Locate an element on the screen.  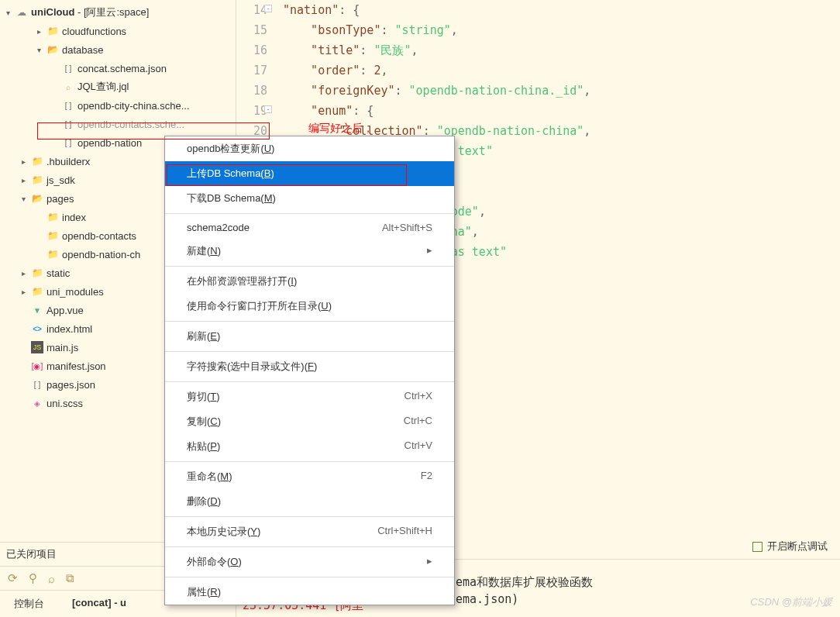
menu-item: 剪切(T)Ctrl+X is located at coordinates (310, 397).